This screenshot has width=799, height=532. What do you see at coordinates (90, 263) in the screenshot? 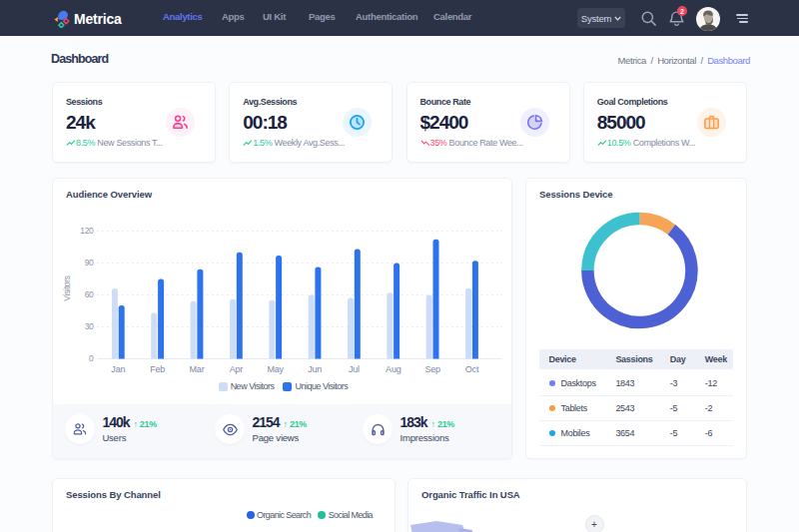
I see `svg-text: 90` at bounding box center [90, 263].